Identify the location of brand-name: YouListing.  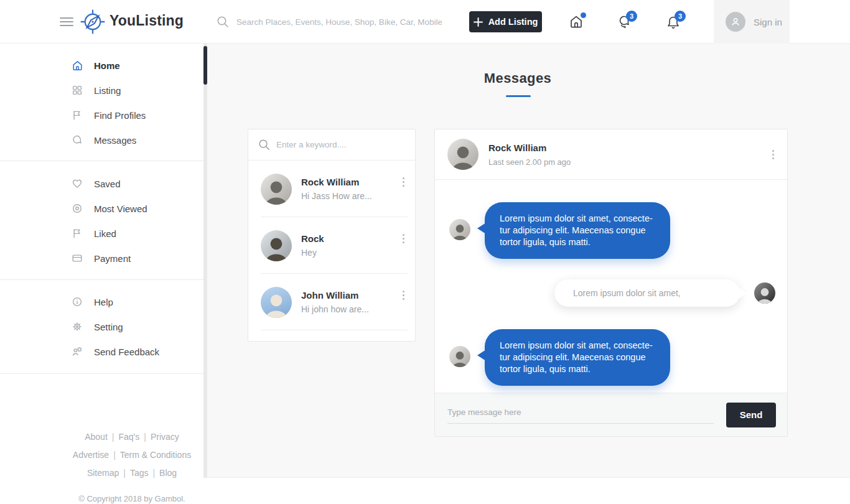
(147, 21).